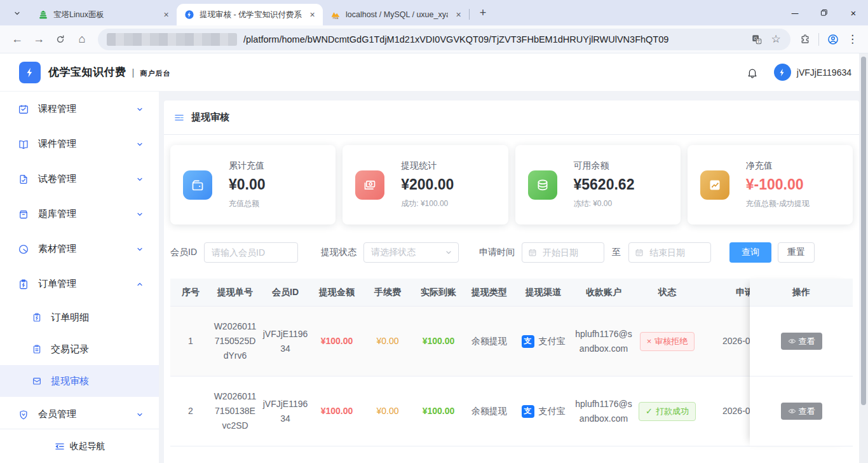 The width and height of the screenshot is (868, 463). Describe the element at coordinates (24, 109) in the screenshot. I see `course-icon` at that location.